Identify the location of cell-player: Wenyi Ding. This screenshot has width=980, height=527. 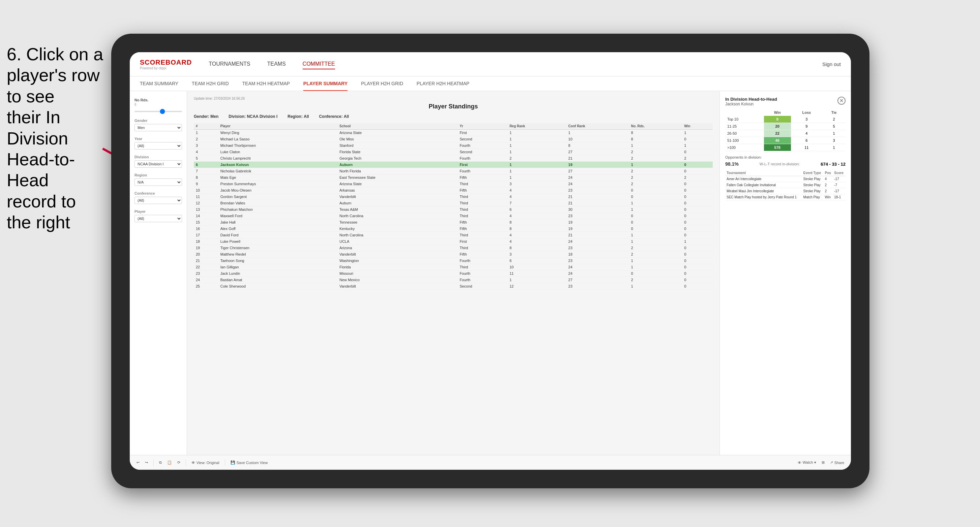
(278, 133).